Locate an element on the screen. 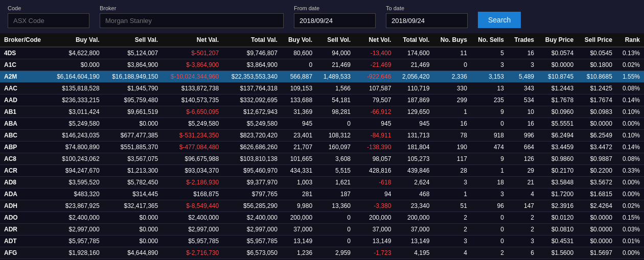 The image size is (644, 260). table-cell: 2,959 is located at coordinates (335, 253).